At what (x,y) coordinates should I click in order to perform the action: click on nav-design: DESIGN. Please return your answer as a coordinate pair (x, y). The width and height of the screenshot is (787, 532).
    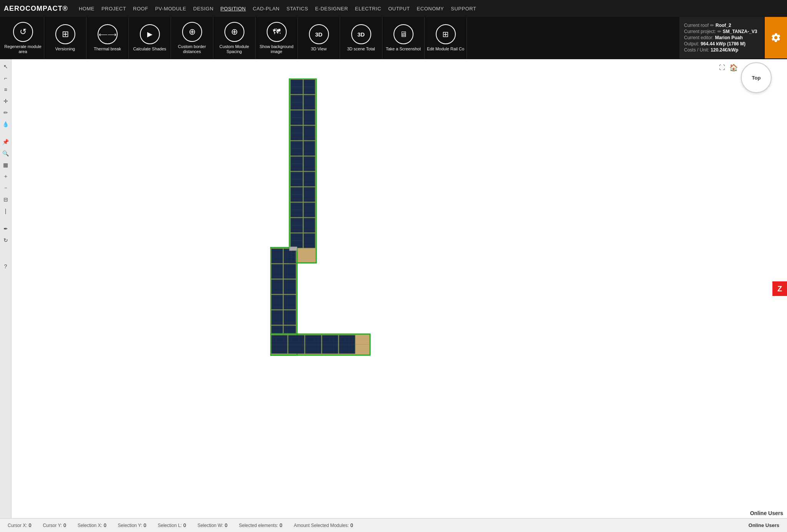
    Looking at the image, I should click on (204, 8).